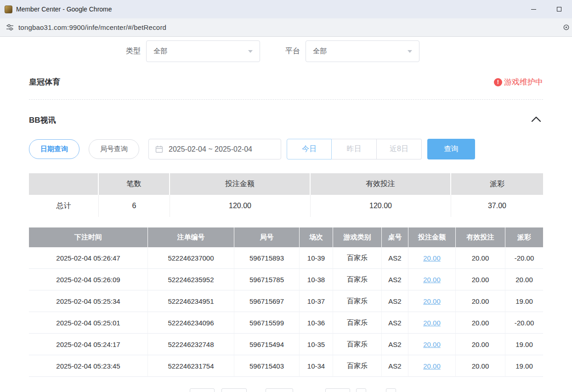 This screenshot has height=392, width=572. I want to click on summary-payout-value: 37.00, so click(497, 206).